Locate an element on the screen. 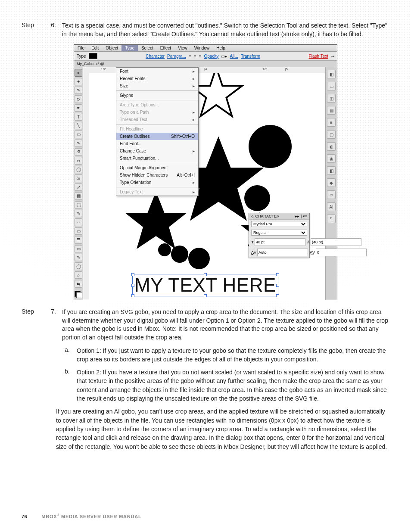 The image size is (411, 532). dock-graphic-styles-icon: ◧ is located at coordinates (331, 171).